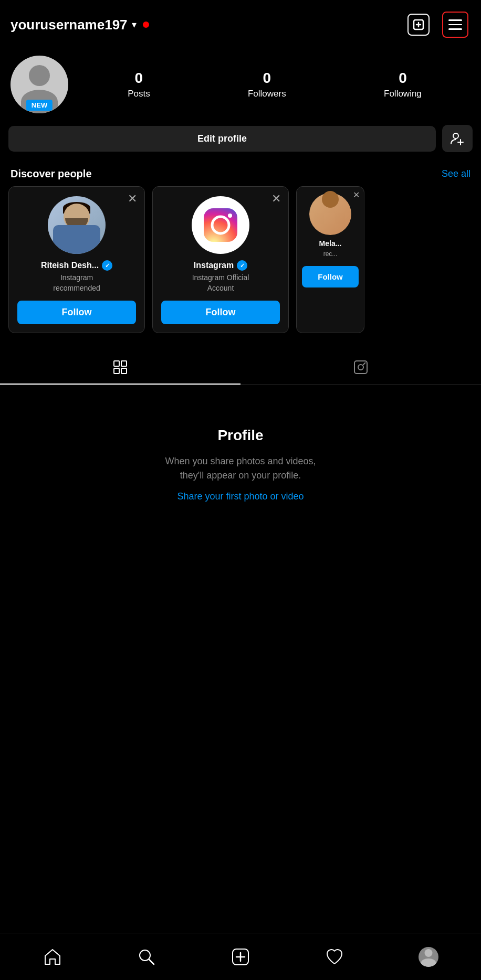 Image resolution: width=481 pixels, height=980 pixels. I want to click on avatar-container: NEW, so click(39, 84).